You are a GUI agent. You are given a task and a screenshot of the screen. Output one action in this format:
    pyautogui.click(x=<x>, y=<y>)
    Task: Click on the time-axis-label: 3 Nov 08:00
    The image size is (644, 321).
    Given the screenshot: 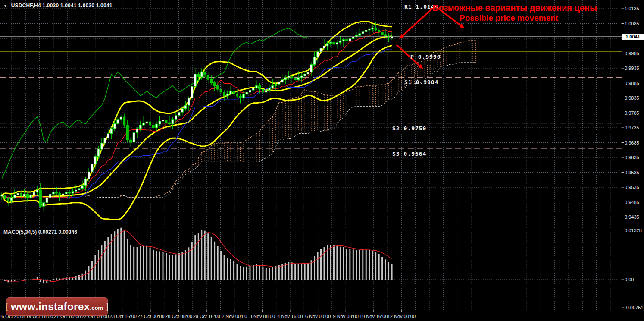 What is the action you would take?
    pyautogui.click(x=262, y=316)
    